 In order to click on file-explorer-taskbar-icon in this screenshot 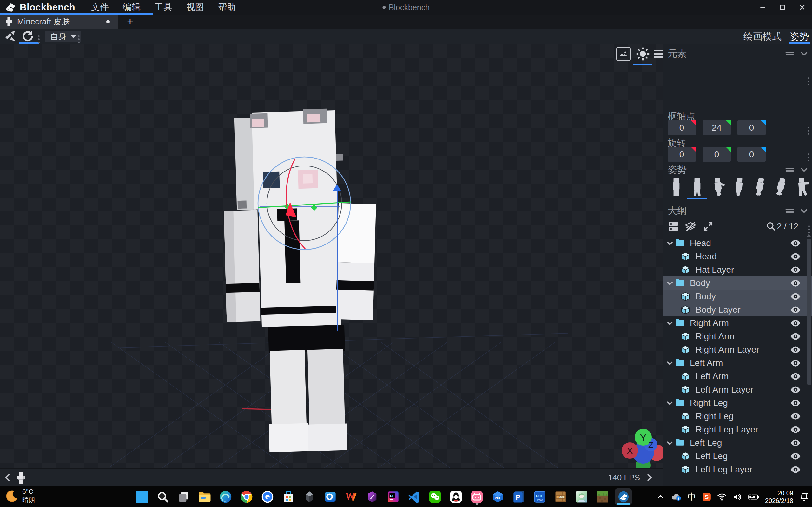, I will do `click(205, 497)`.